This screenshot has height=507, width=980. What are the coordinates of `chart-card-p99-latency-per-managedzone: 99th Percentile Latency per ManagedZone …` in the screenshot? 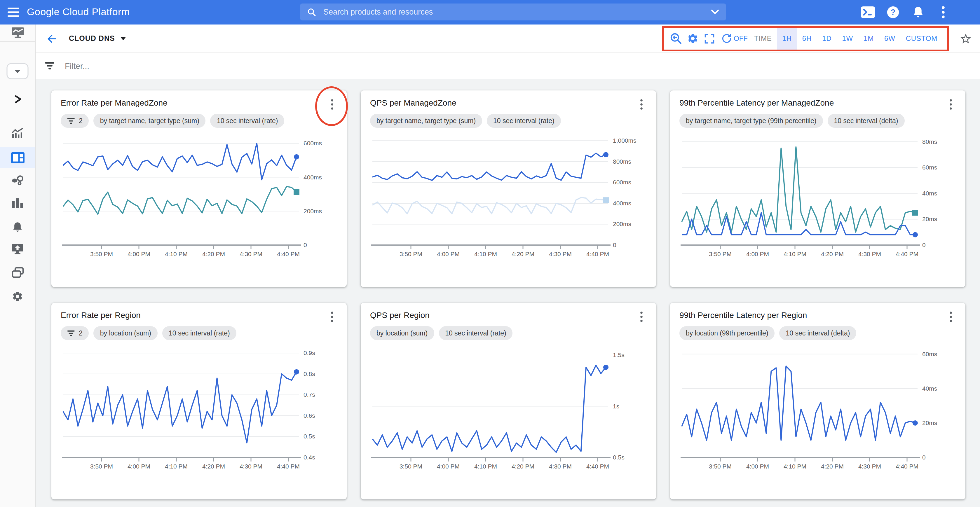 It's located at (818, 189).